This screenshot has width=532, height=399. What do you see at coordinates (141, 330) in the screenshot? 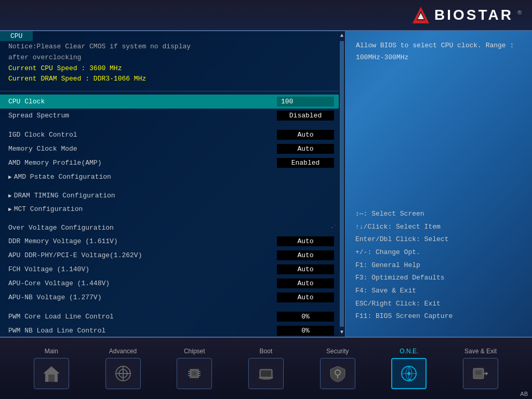
I see `pwm-nb-label: PWM NB Load Line Control` at bounding box center [141, 330].